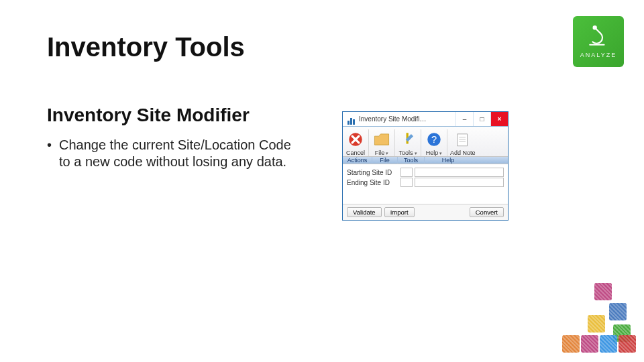 The image size is (644, 362). What do you see at coordinates (459, 172) in the screenshot?
I see `starting-site-input` at bounding box center [459, 172].